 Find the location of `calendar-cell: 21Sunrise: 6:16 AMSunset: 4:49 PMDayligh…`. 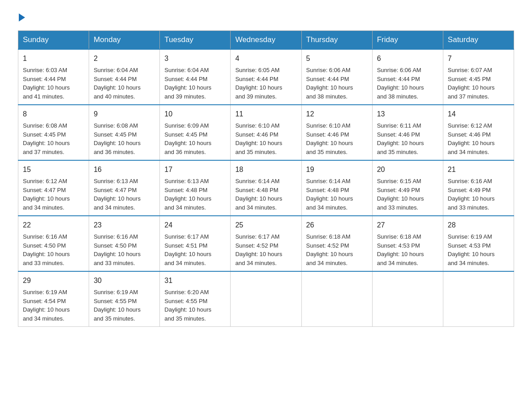

calendar-cell: 21Sunrise: 6:16 AMSunset: 4:49 PMDayligh… is located at coordinates (478, 188).